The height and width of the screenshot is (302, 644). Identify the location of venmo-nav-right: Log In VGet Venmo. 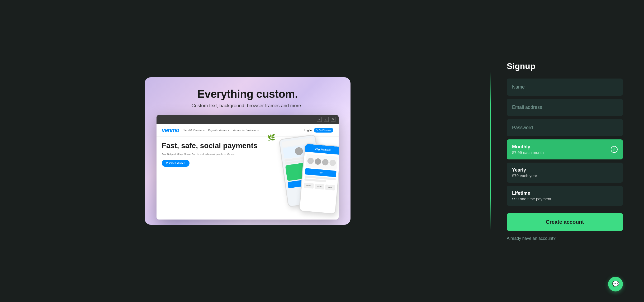
(319, 130).